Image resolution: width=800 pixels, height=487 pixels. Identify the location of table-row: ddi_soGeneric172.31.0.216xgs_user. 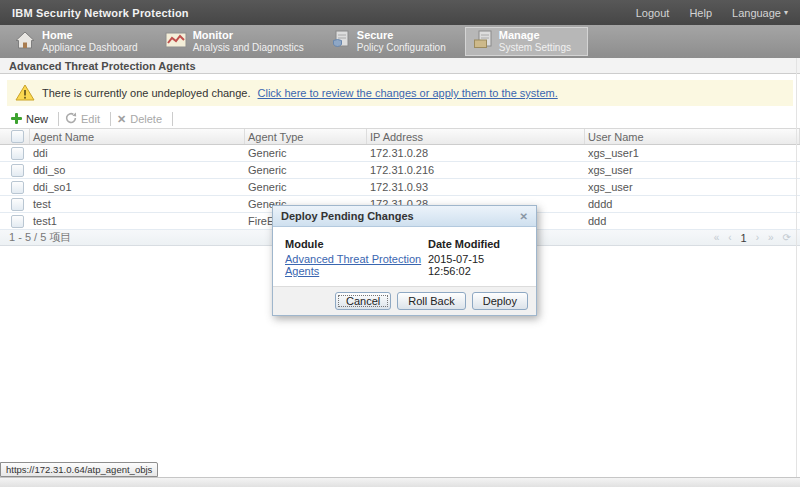
(400, 170).